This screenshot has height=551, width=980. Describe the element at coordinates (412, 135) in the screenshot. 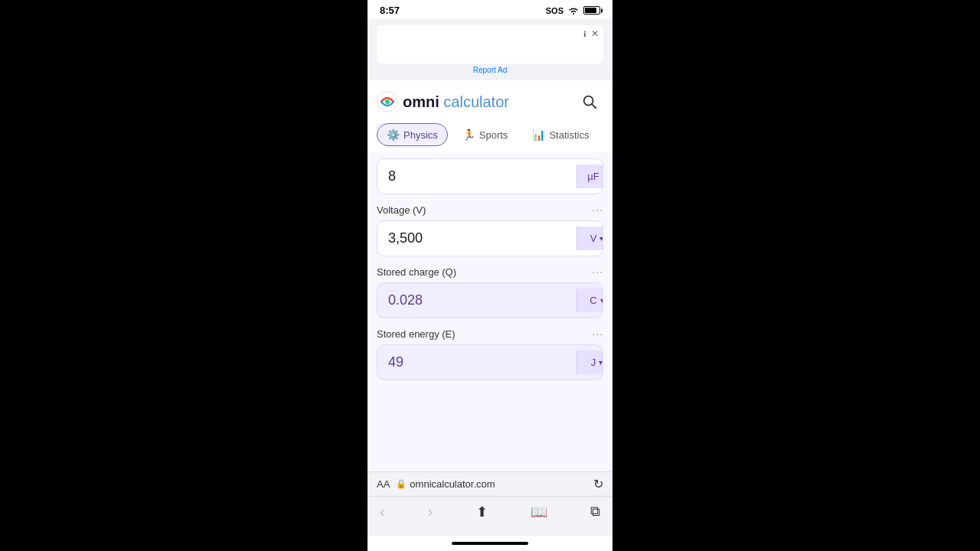

I see `tab-physics: ⚙️ Physics` at that location.